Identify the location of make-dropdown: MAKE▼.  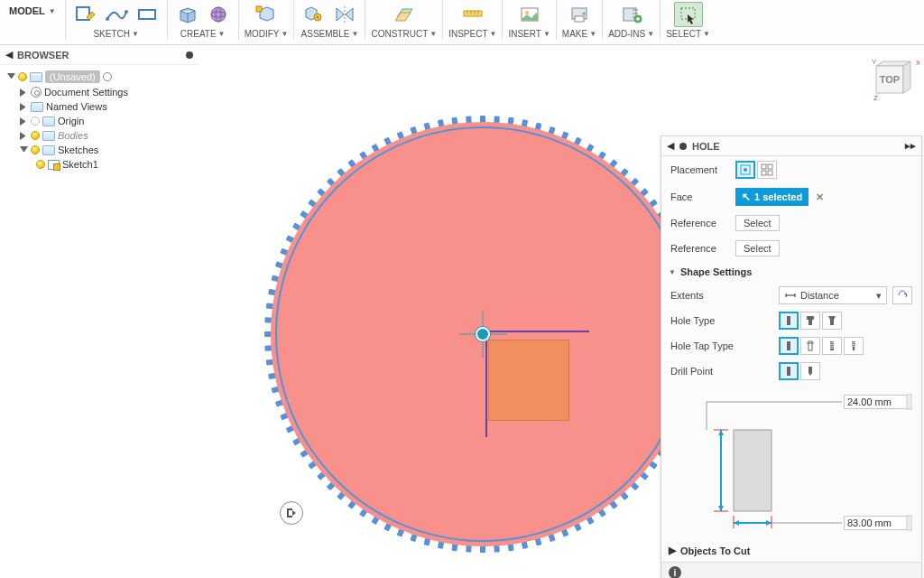
(579, 34).